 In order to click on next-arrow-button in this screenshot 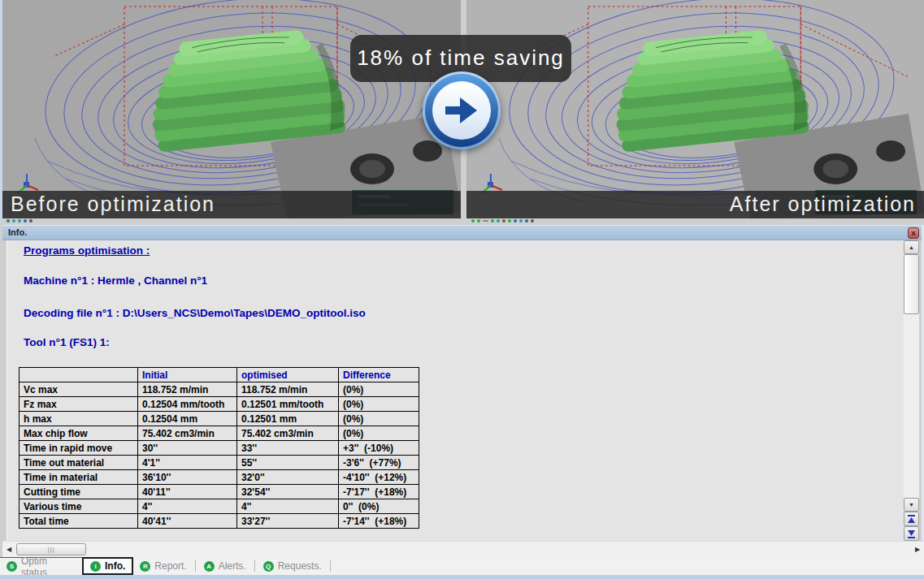, I will do `click(462, 110)`.